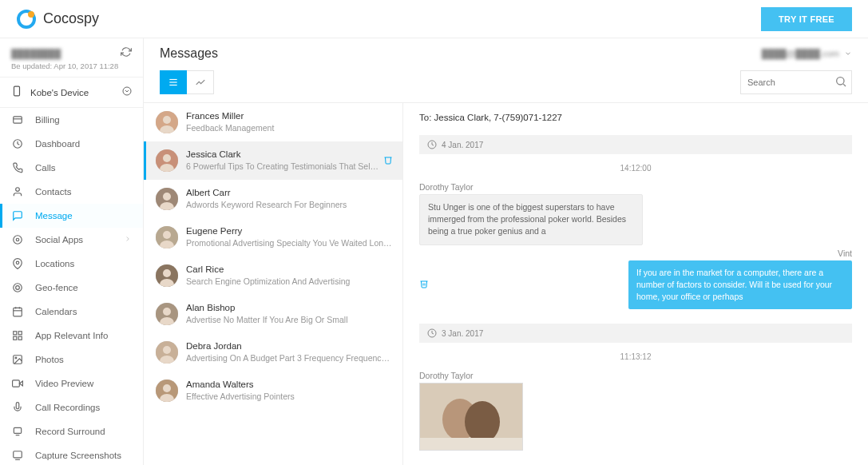  What do you see at coordinates (72, 286) in the screenshot?
I see `sidebar-nav: BillingDashboardCallsContactsMessageSoci…` at bounding box center [72, 286].